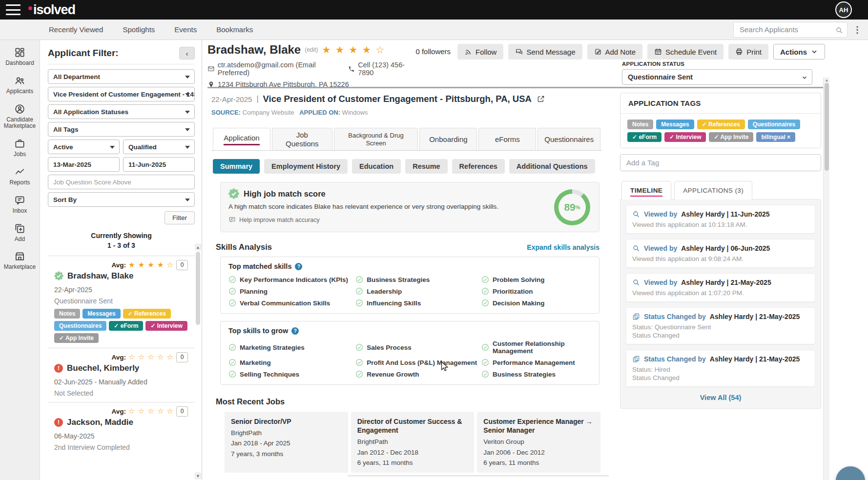 The width and height of the screenshot is (868, 480). What do you see at coordinates (478, 166) in the screenshot?
I see `subtab-references: References` at bounding box center [478, 166].